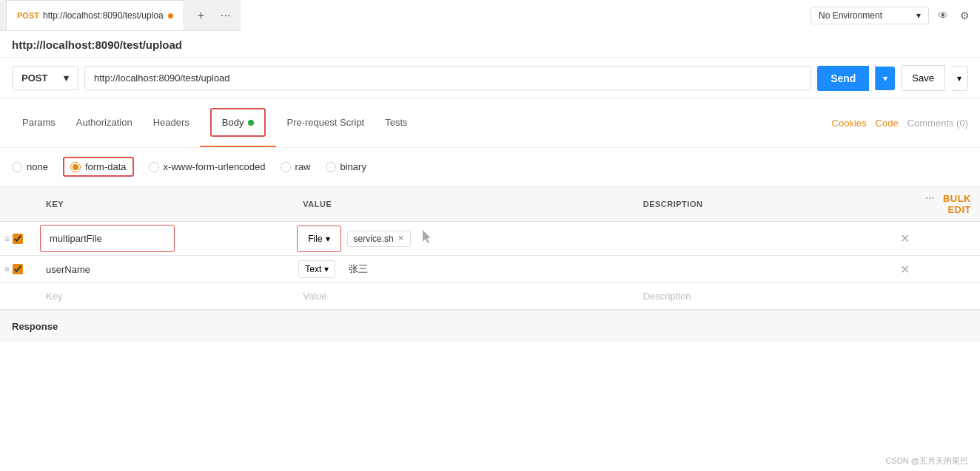  What do you see at coordinates (326, 123) in the screenshot?
I see `tab-pre-request: Pre-request Script` at bounding box center [326, 123].